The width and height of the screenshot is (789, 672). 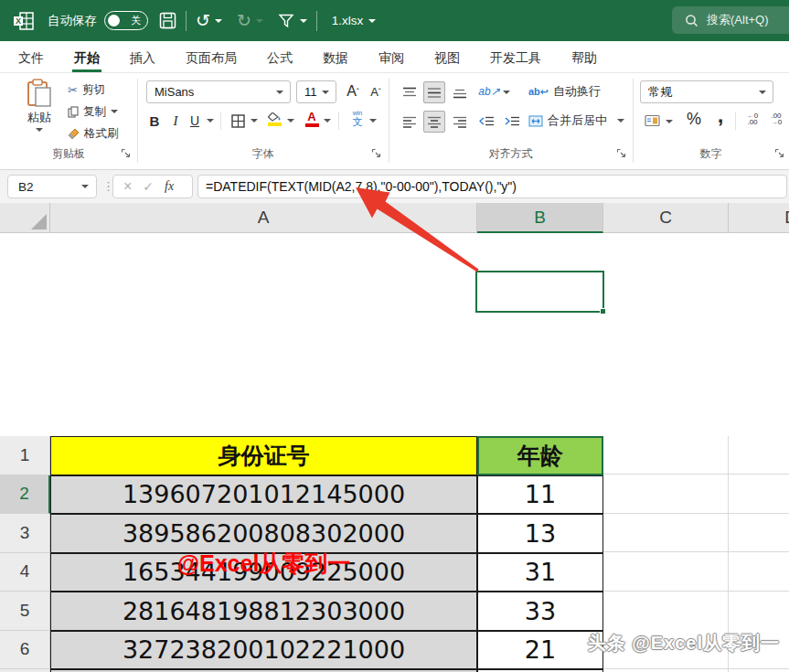 What do you see at coordinates (254, 121) in the screenshot?
I see `borders-dropdown-icon` at bounding box center [254, 121].